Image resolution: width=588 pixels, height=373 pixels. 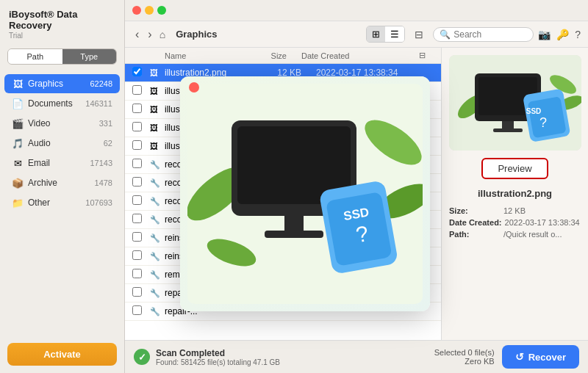 I want to click on toolbar-title: Graphics, so click(x=269, y=34).